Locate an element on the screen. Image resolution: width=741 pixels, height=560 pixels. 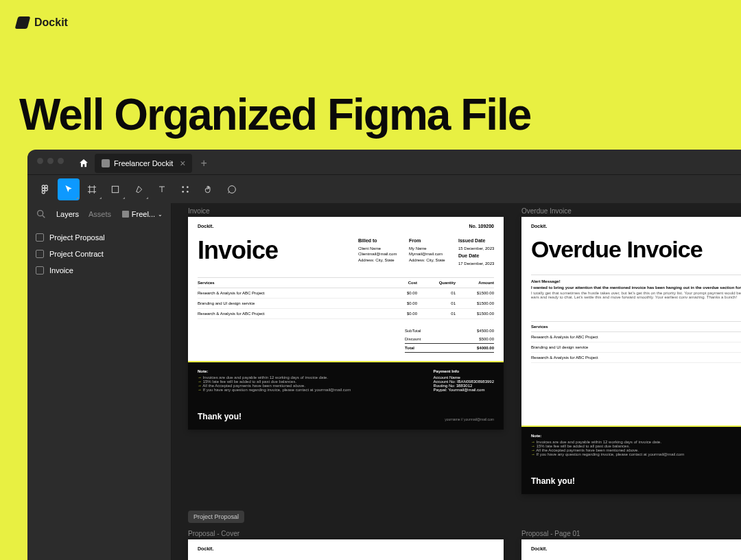
signature: yourname // yourmail@mail.com is located at coordinates (469, 419).